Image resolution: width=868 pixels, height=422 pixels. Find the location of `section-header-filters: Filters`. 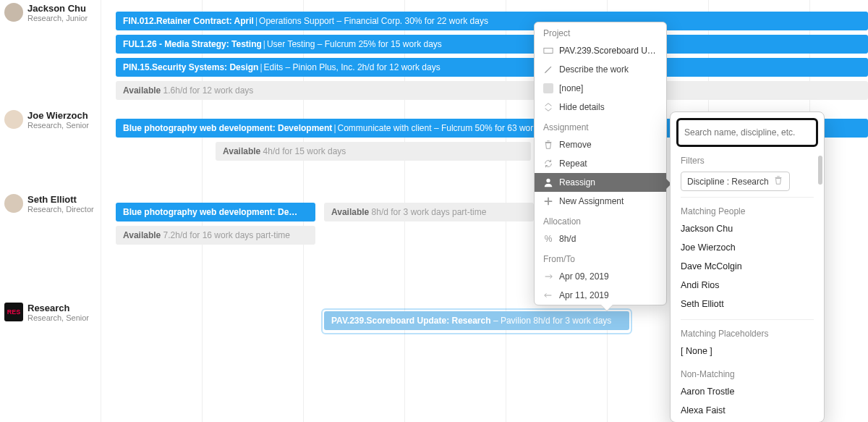

section-header-filters: Filters is located at coordinates (747, 161).